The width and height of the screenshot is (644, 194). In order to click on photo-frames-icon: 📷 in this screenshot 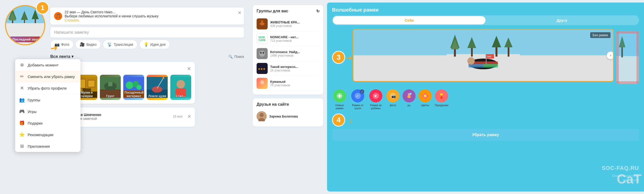, I will do `click(393, 96)`.